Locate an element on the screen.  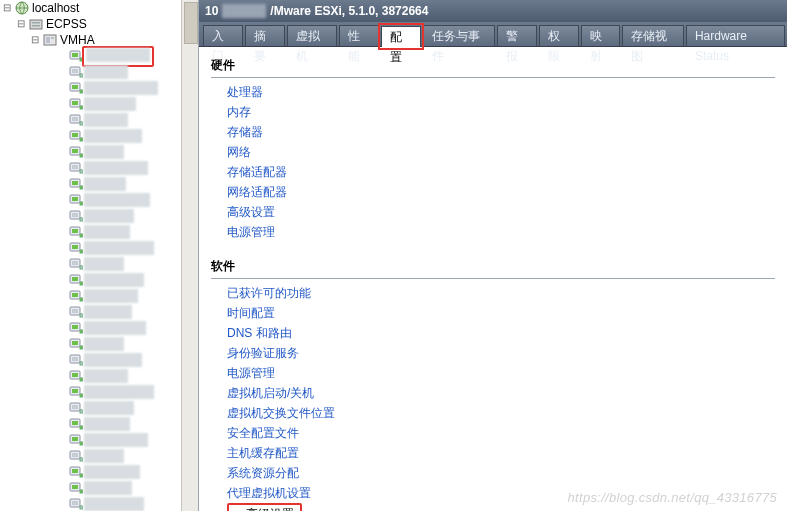
config-link: 系统资源分配 is located at coordinates (501, 473).